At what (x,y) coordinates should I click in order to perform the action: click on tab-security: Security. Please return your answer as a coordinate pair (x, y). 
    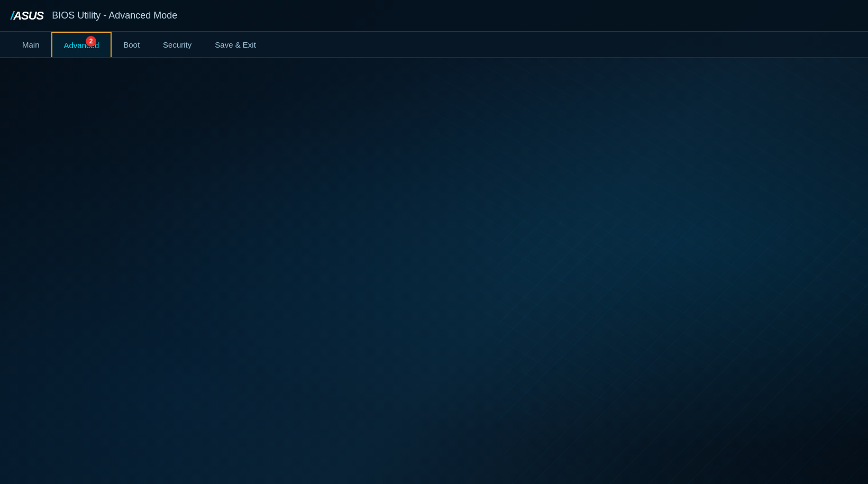
    Looking at the image, I should click on (177, 44).